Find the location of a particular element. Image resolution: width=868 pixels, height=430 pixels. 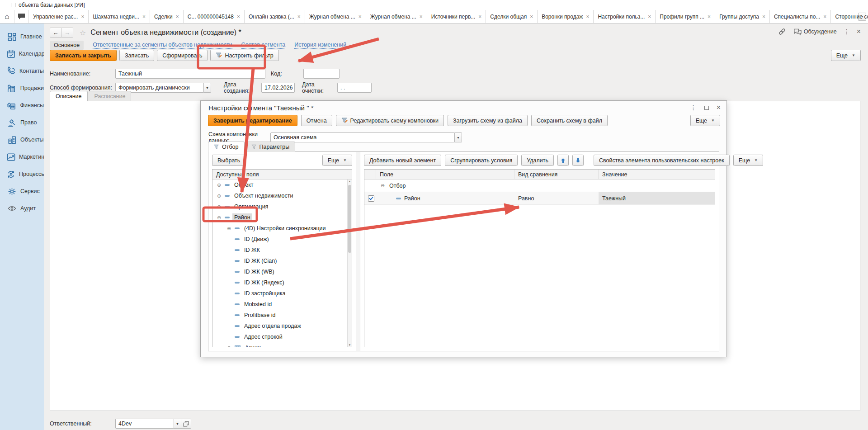

window-tab-9: Воронки продаж× is located at coordinates (566, 16).